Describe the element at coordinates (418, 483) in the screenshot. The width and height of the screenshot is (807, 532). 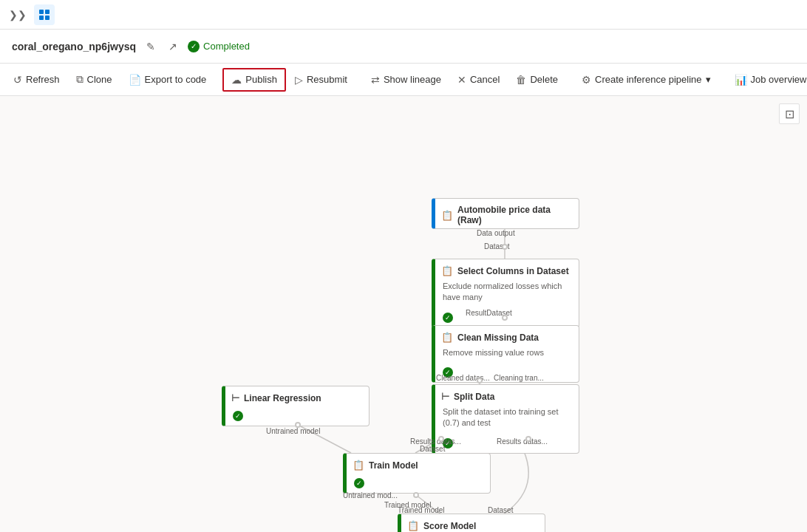
I see `node-status: ✓` at that location.